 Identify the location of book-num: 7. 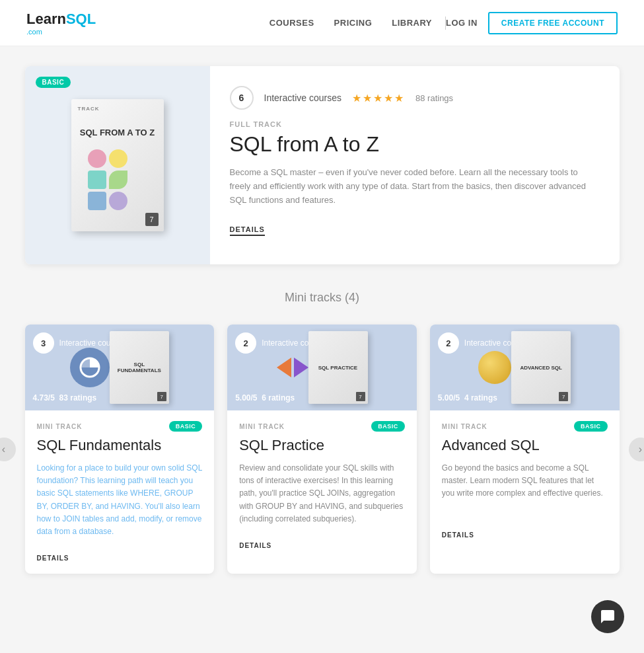
(152, 219).